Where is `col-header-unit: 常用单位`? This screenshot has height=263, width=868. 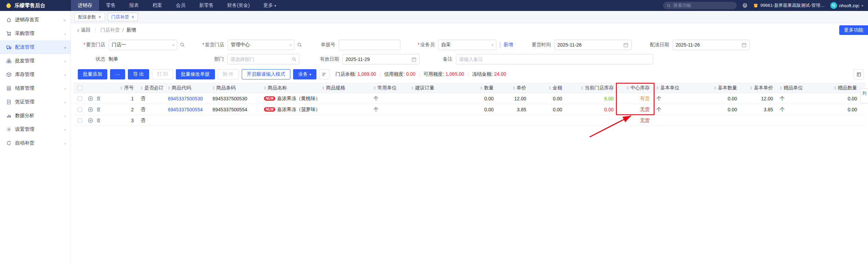
col-header-unit: 常用单位 is located at coordinates (389, 88).